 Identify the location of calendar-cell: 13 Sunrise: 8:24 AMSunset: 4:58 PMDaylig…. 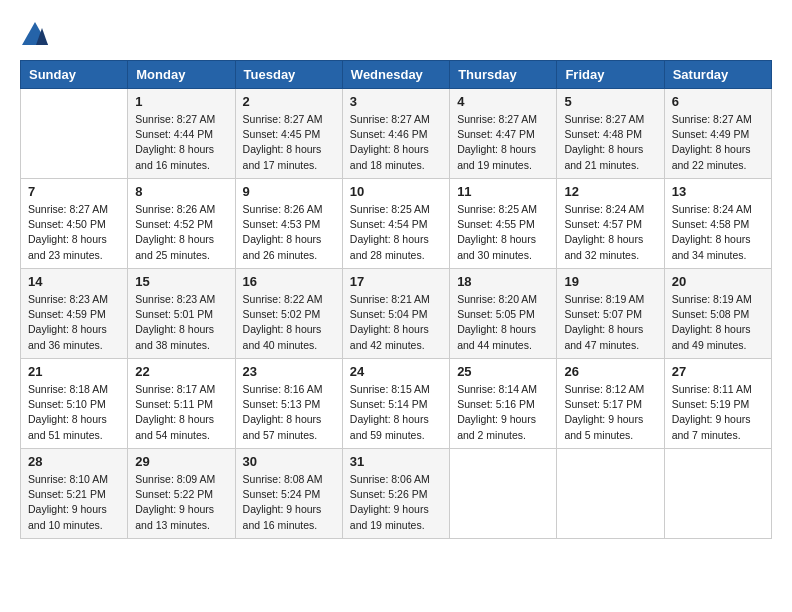
(718, 224).